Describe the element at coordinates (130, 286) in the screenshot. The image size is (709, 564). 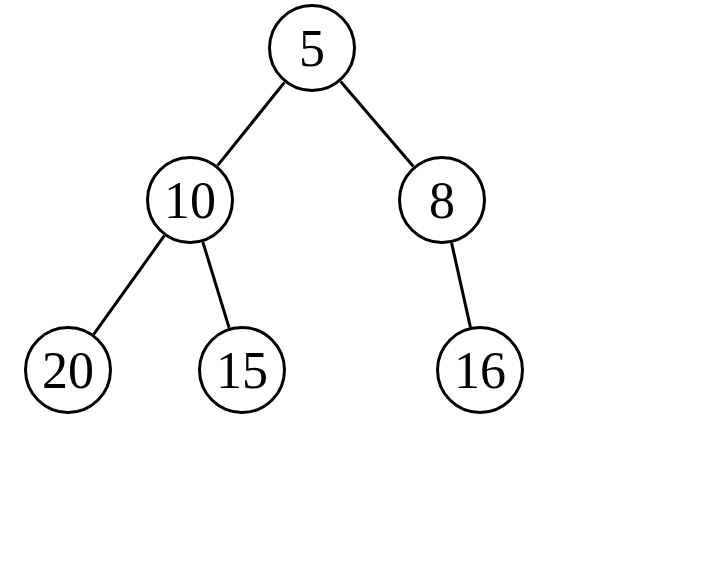
I see `edge-n10-n20` at that location.